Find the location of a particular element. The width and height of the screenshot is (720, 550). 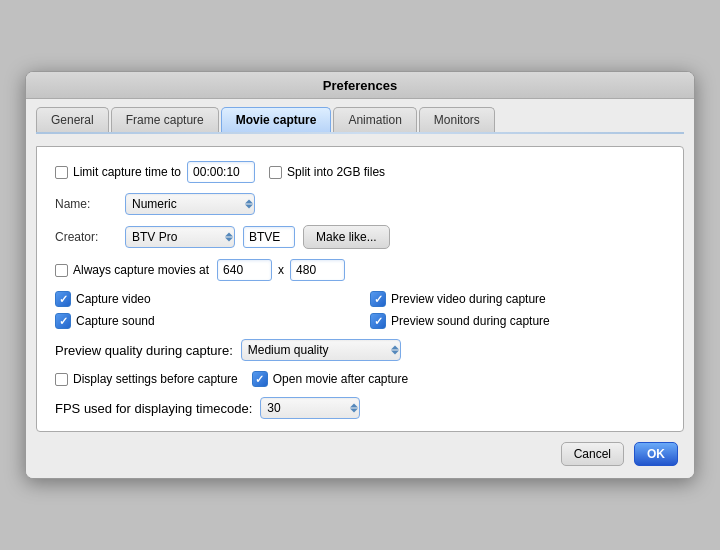

separator is located at coordinates (360, 133).